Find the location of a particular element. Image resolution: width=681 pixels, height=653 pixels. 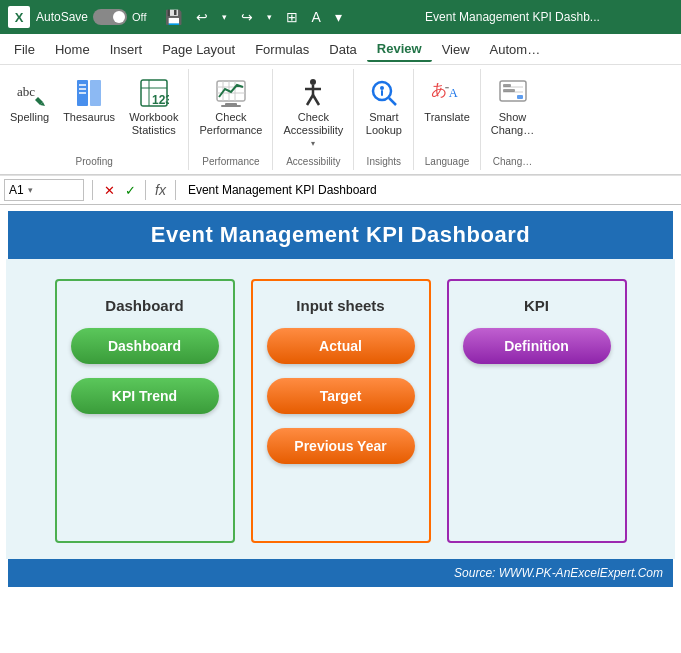

thesaurus-label: Thesaurus is located at coordinates (89, 118).